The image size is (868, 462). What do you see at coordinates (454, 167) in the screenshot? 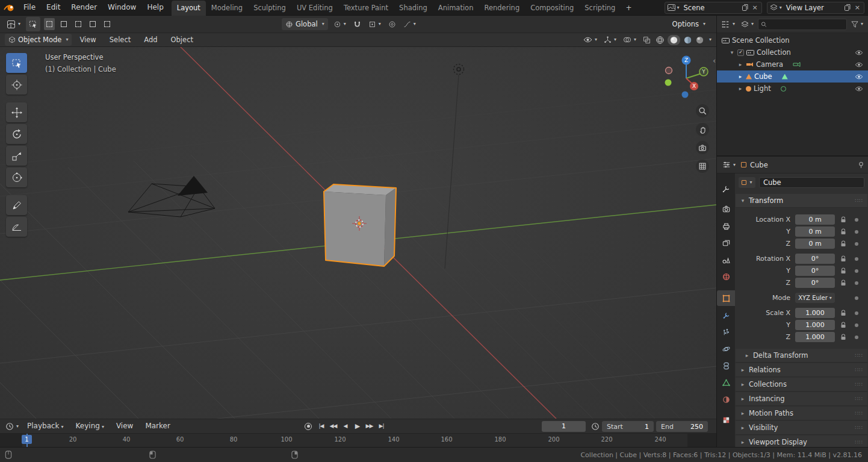
I see `light-object` at bounding box center [454, 167].